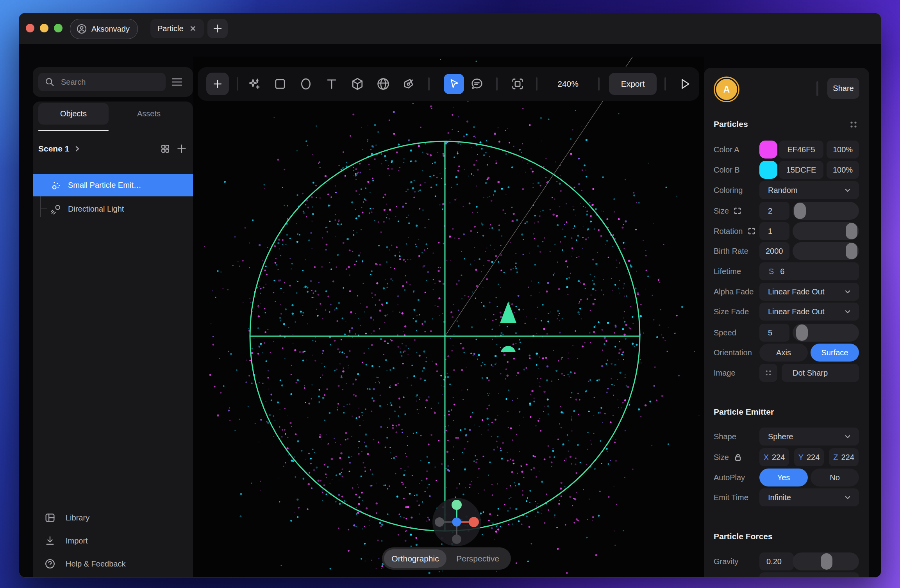  Describe the element at coordinates (113, 149) in the screenshot. I see `scene-header: Scene 1` at that location.